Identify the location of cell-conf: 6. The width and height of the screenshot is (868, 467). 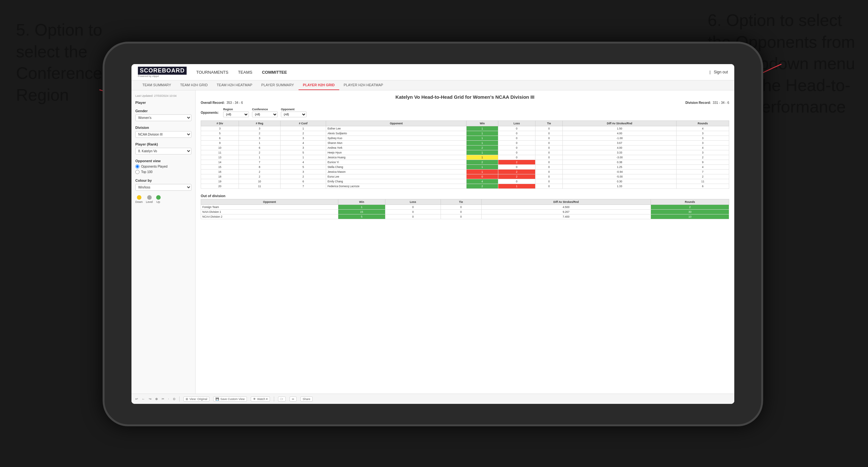
(303, 182).